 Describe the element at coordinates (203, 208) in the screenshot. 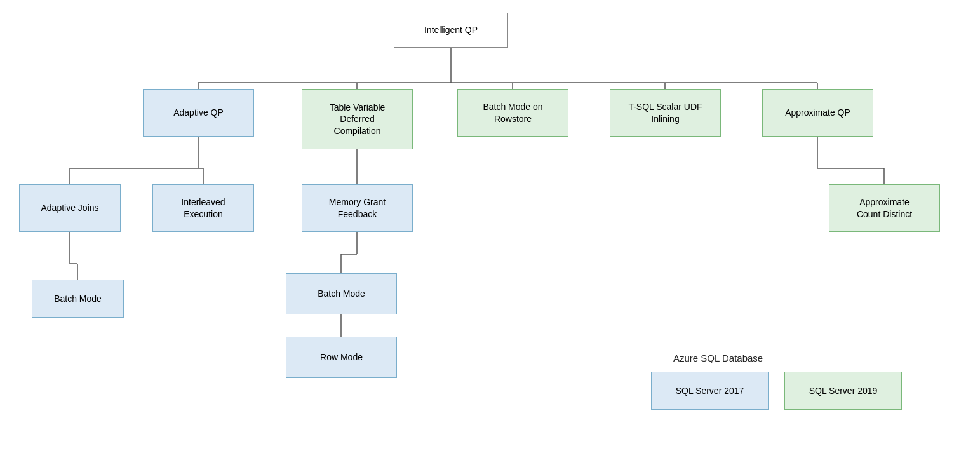

I see `node-label: InterleavedExecution` at that location.